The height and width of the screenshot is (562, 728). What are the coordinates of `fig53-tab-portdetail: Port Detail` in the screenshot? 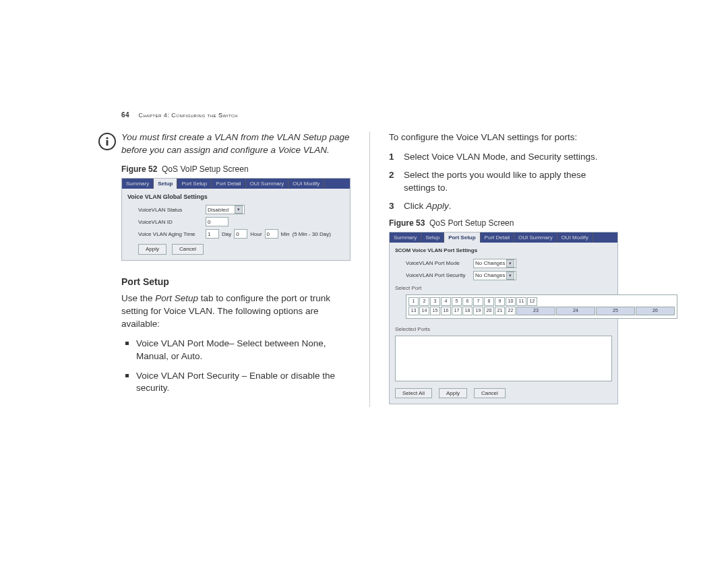 It's located at (497, 237).